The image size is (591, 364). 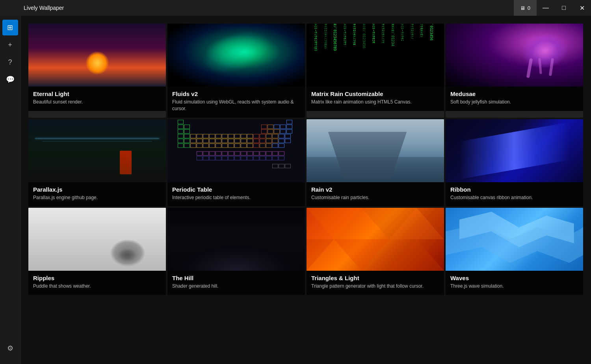 I want to click on card-info: Triangles & Light Triangle pattern gener…, so click(x=375, y=283).